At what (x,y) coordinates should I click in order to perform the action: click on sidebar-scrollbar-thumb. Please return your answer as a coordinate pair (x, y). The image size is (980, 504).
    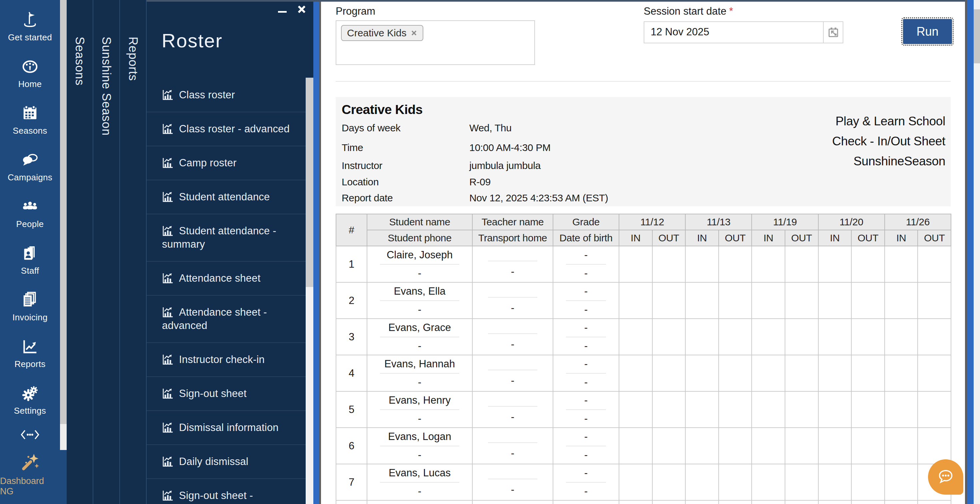
    Looking at the image, I should click on (63, 212).